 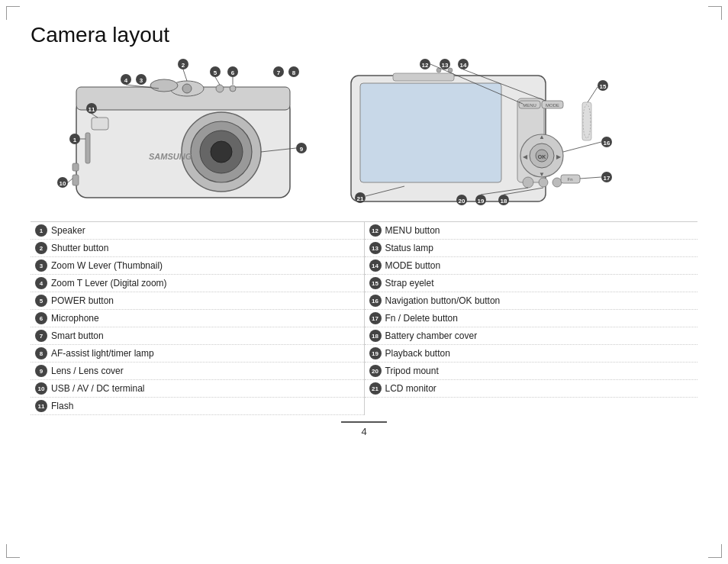 I want to click on svg-text: 17, so click(x=607, y=179).